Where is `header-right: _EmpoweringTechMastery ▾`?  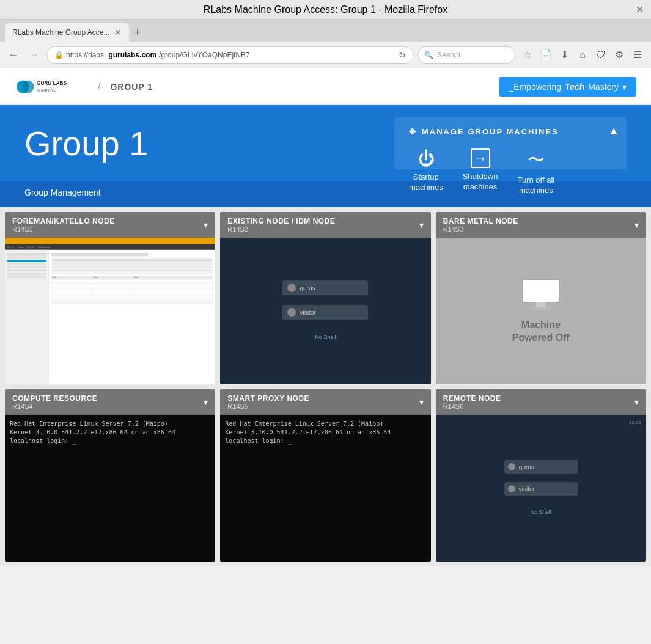 header-right: _EmpoweringTechMastery ▾ is located at coordinates (567, 87).